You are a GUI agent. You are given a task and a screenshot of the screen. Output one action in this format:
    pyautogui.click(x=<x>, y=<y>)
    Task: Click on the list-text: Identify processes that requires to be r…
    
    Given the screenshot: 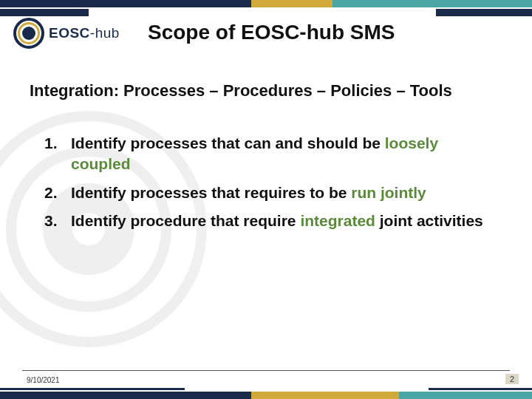 What is the action you would take?
    pyautogui.click(x=283, y=193)
    